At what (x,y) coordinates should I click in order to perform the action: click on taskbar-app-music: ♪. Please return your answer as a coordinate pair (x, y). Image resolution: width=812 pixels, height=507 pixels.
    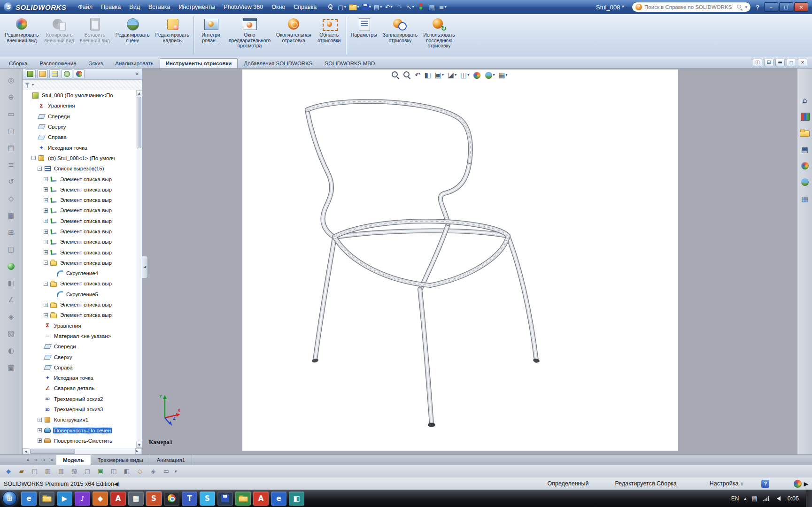
    Looking at the image, I should click on (83, 499).